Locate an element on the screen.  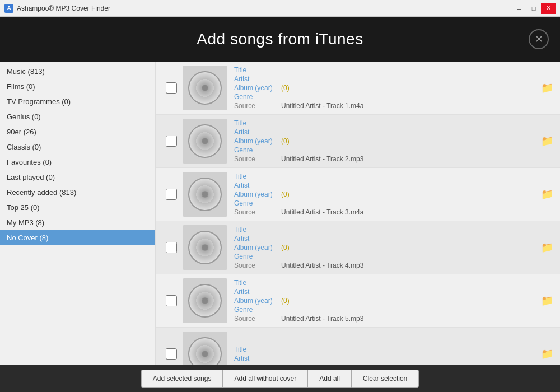
title-field-5: Title is located at coordinates (384, 349).